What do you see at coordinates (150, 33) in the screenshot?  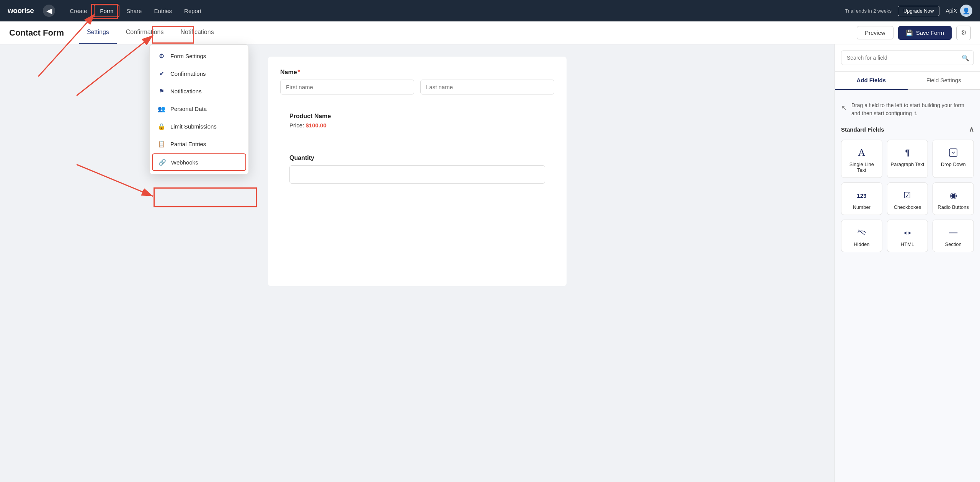 I see `sub-tabs: Settings Confirmations Notifications` at bounding box center [150, 33].